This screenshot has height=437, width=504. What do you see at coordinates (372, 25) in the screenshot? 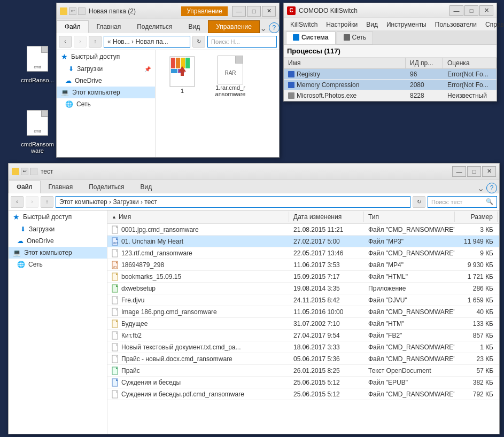
I see `ks-menu-view: Вид` at bounding box center [372, 25].